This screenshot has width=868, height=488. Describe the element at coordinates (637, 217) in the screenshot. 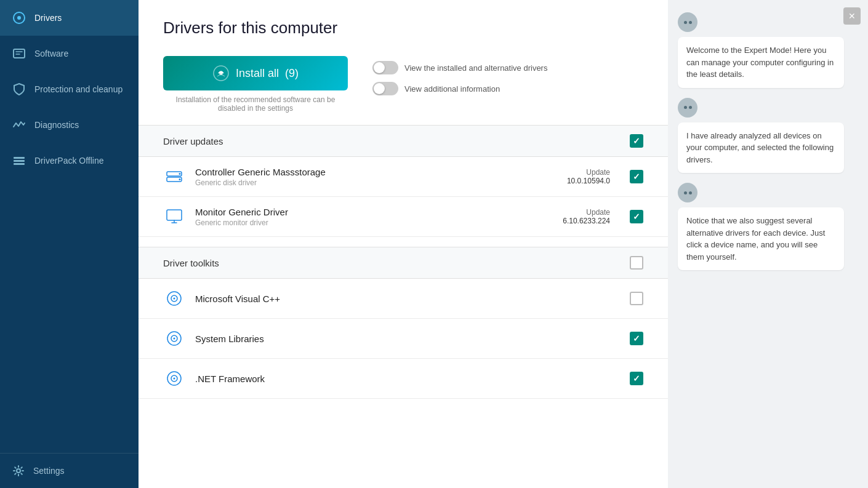

I see `monitor-checkbox` at that location.